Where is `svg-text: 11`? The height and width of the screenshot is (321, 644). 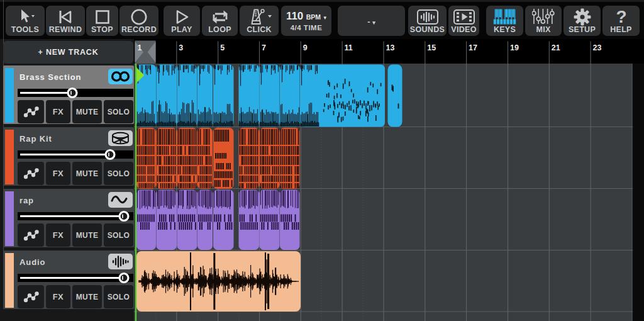 svg-text: 11 is located at coordinates (348, 48).